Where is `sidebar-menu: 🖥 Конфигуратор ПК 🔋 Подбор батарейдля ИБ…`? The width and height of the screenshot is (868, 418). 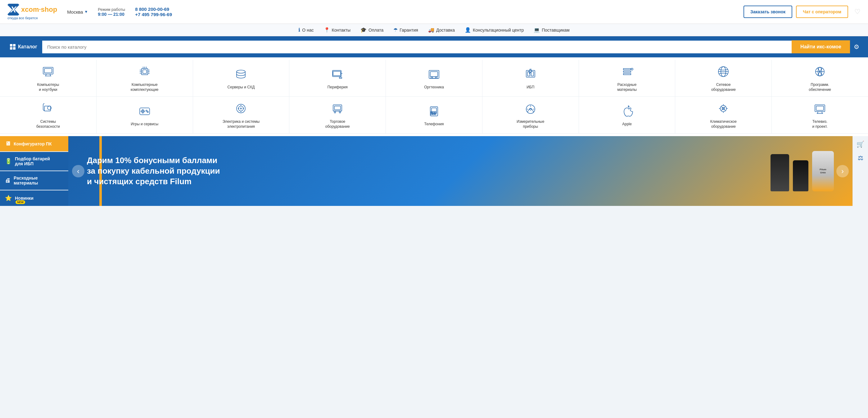
sidebar-menu: 🖥 Конфигуратор ПК 🔋 Подбор батарейдля ИБ… is located at coordinates (34, 171).